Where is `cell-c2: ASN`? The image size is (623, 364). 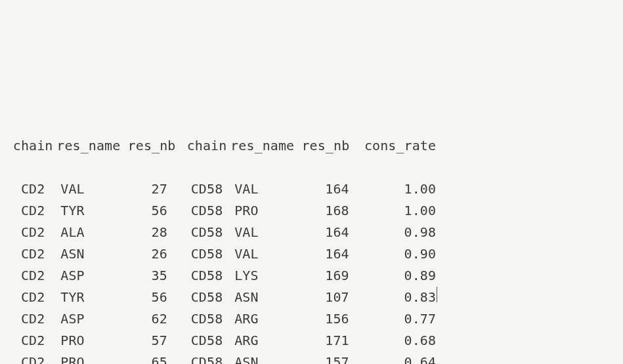
cell-c2: ASN is located at coordinates (92, 254).